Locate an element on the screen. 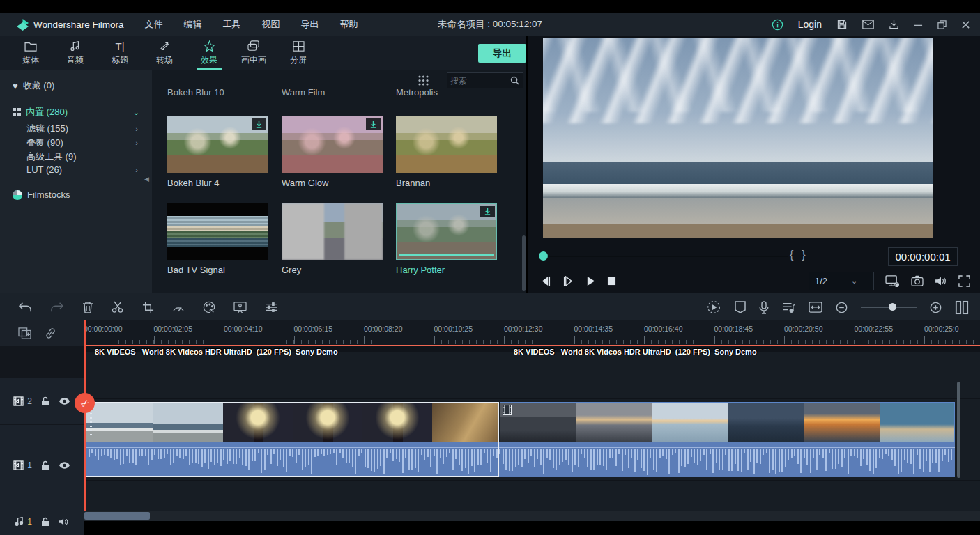 The height and width of the screenshot is (535, 980). effect-card-grey: Grey is located at coordinates (332, 240).